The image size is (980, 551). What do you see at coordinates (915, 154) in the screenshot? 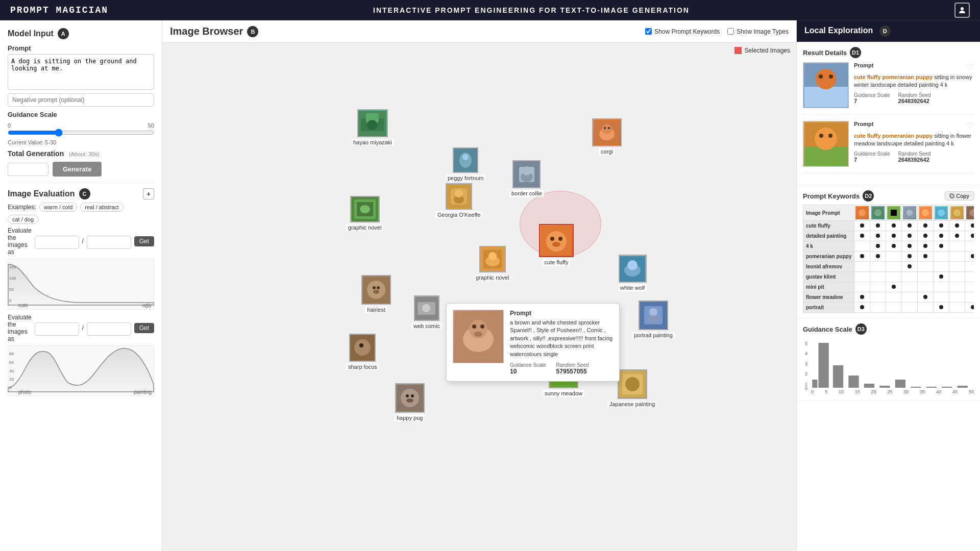
I see `result-2-seed-label: Random Seed` at bounding box center [915, 154].